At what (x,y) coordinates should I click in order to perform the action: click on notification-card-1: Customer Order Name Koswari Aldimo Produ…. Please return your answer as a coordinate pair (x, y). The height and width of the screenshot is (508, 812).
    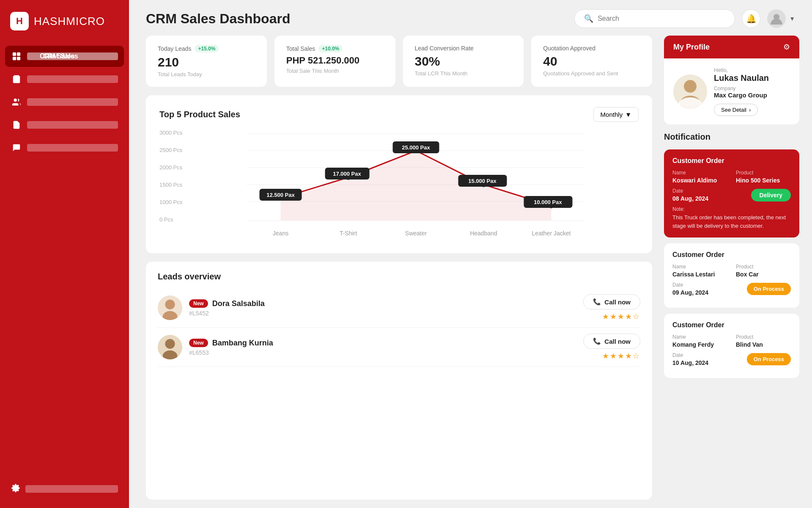
    Looking at the image, I should click on (732, 193).